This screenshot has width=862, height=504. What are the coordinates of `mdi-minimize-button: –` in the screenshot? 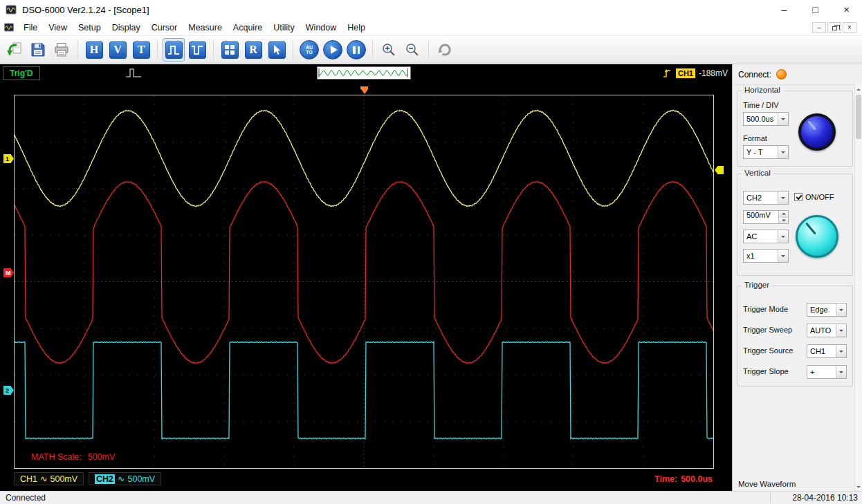 It's located at (819, 28).